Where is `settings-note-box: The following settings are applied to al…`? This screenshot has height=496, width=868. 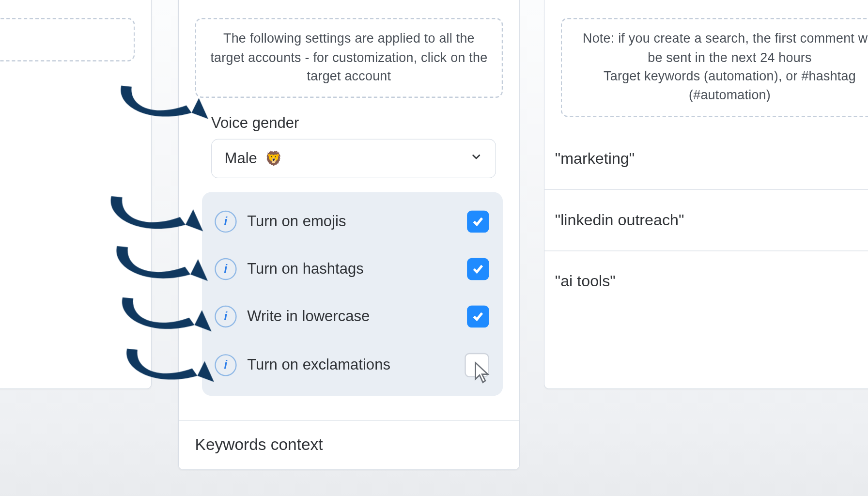
settings-note-box: The following settings are applied to al… is located at coordinates (349, 58).